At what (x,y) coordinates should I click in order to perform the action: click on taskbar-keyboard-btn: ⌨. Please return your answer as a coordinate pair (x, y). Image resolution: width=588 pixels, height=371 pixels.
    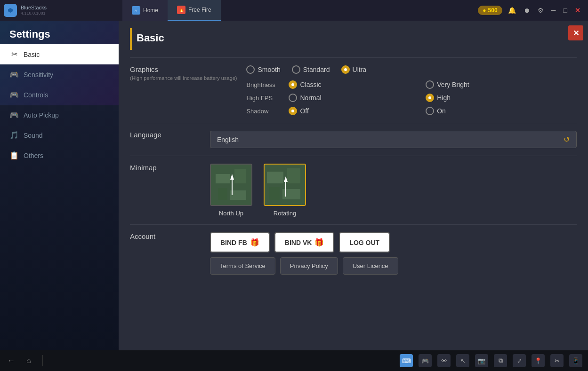
    Looking at the image, I should click on (406, 361).